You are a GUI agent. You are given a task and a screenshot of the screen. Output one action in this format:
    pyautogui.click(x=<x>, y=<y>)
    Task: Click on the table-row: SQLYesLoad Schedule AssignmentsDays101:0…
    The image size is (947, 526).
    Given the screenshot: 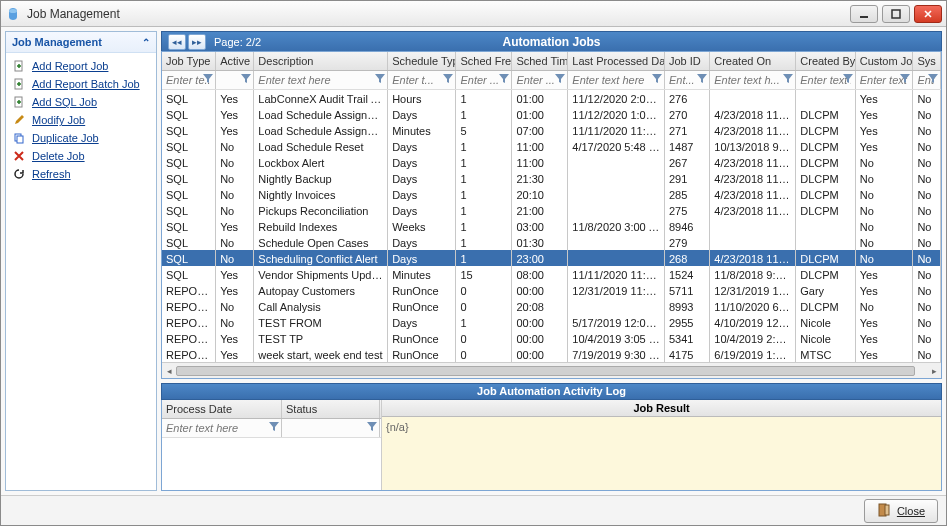 What is the action you would take?
    pyautogui.click(x=552, y=114)
    